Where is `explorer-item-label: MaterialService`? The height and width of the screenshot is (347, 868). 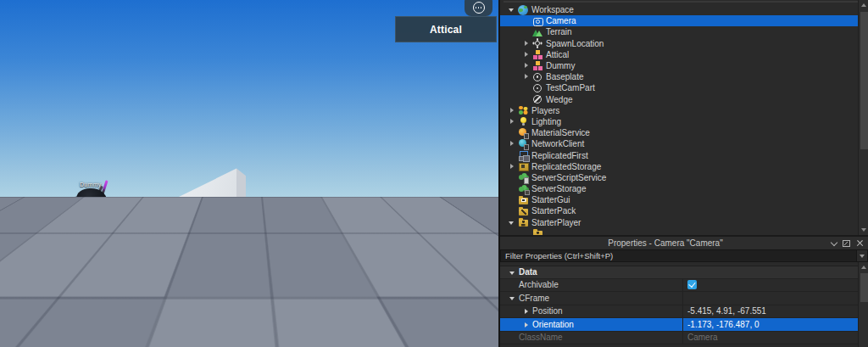 explorer-item-label: MaterialService is located at coordinates (561, 132).